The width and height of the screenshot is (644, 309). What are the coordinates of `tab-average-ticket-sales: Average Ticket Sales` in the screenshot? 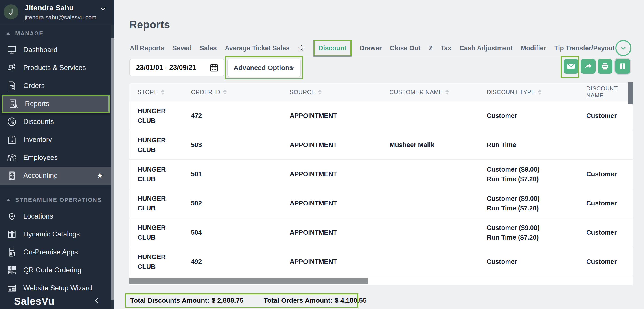 It's located at (257, 48).